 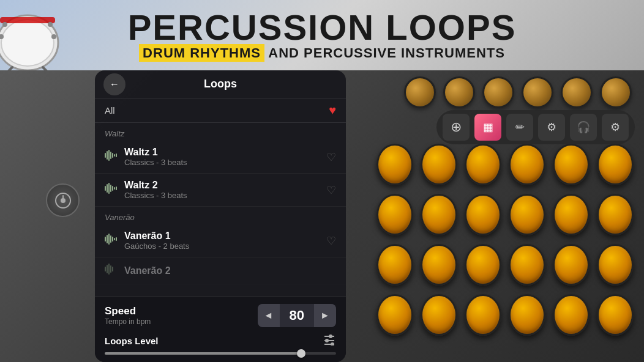 What do you see at coordinates (520, 127) in the screenshot?
I see `toolbar-edit-icon: ✏` at bounding box center [520, 127].